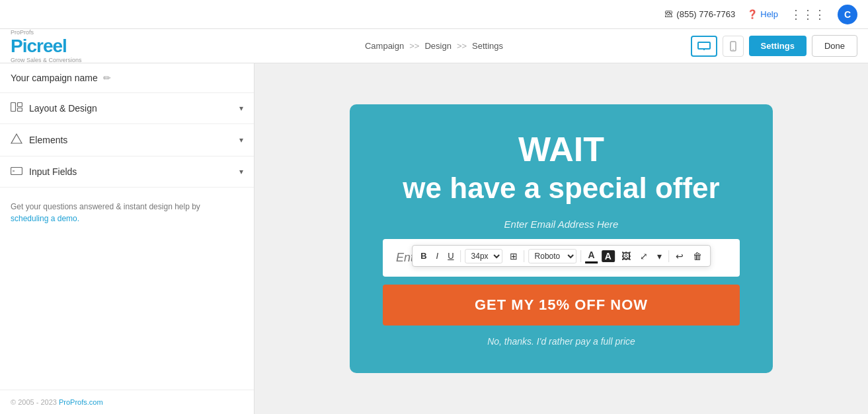 This screenshot has width=868, height=414. What do you see at coordinates (680, 256) in the screenshot?
I see `undo-button: ↩` at bounding box center [680, 256].